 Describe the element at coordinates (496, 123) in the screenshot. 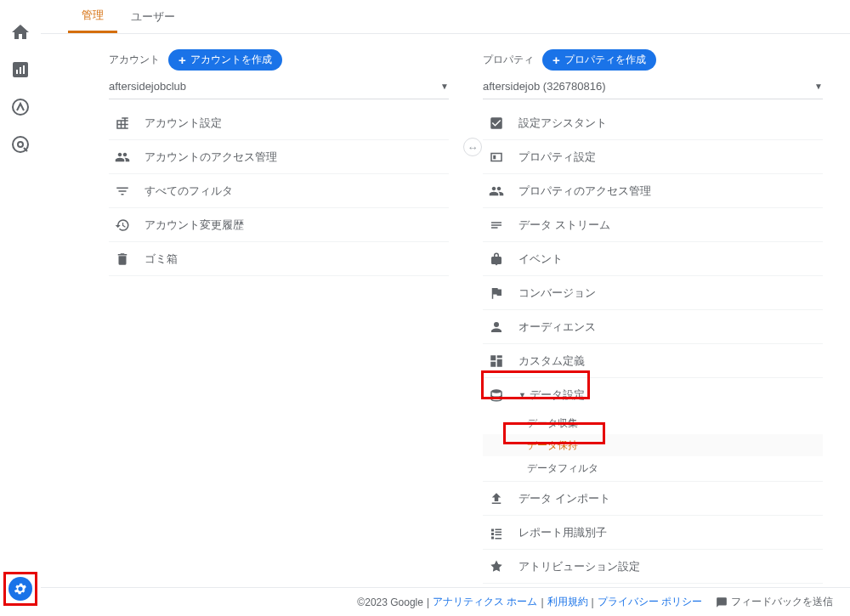

I see `check-box-icon` at that location.